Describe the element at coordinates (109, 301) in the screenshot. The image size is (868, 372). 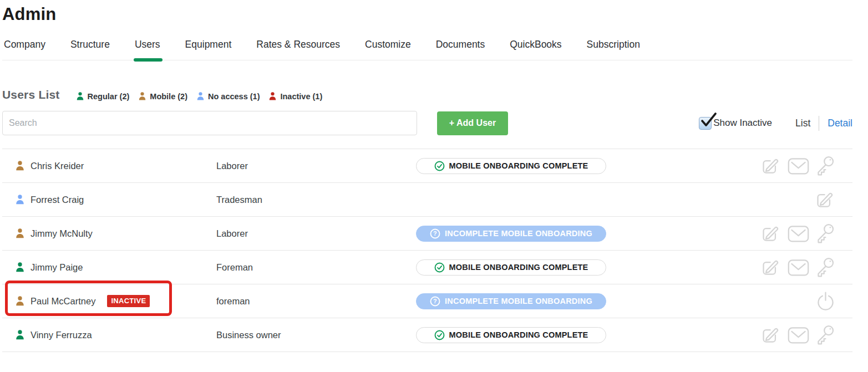
I see `user-name-cell: Paul McCartneyINACTIVE` at that location.